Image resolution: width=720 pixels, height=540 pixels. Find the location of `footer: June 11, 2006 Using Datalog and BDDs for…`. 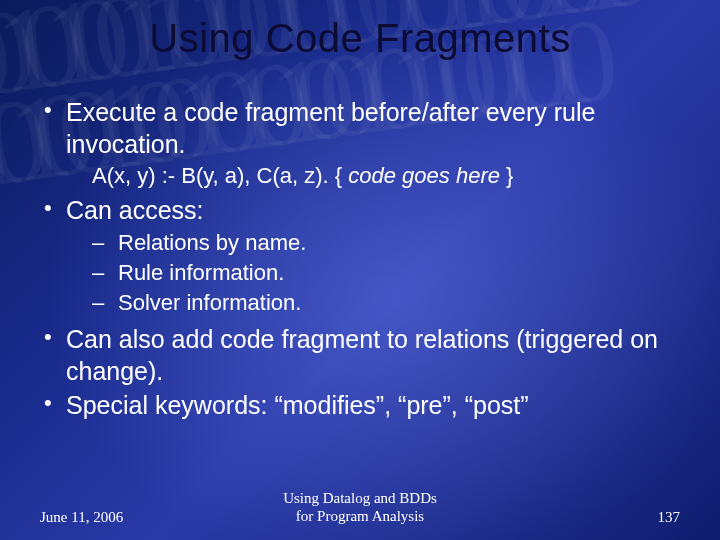

footer: June 11, 2006 Using Datalog and BDDs for… is located at coordinates (360, 508).